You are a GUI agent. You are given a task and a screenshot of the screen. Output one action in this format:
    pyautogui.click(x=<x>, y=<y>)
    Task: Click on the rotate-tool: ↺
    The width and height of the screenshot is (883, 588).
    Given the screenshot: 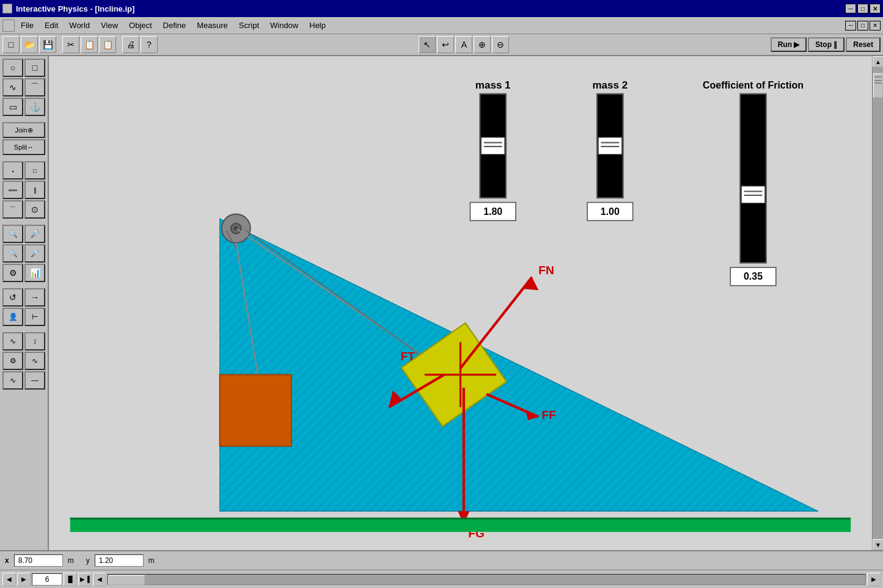 What is the action you would take?
    pyautogui.click(x=13, y=297)
    